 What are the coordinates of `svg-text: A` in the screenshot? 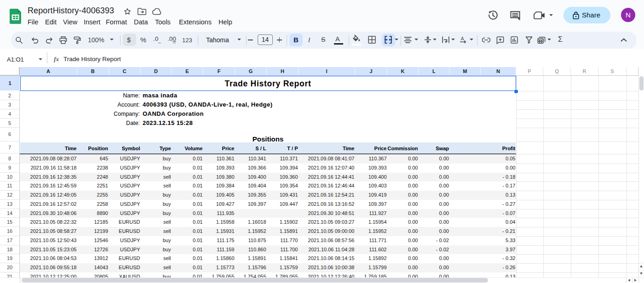 It's located at (463, 39).